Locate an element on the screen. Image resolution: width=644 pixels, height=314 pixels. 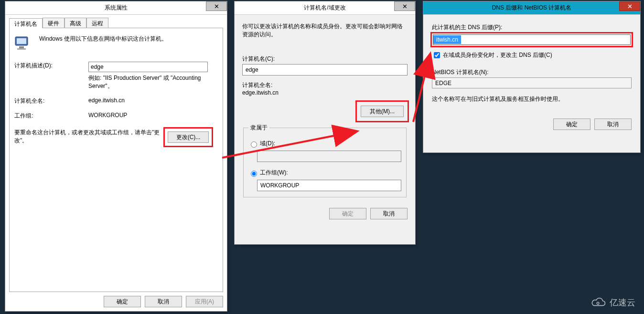
dialog-title: 系统属性 is located at coordinates (116, 8).